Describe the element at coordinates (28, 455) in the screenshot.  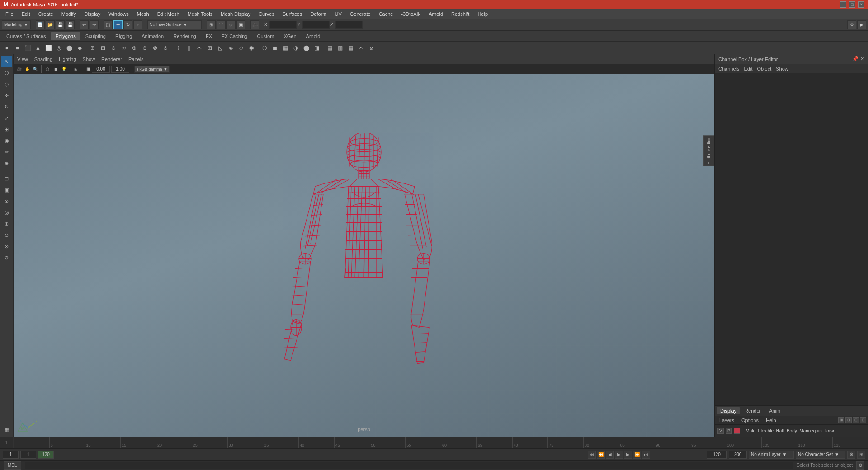
I see `current-frame-input` at that location.